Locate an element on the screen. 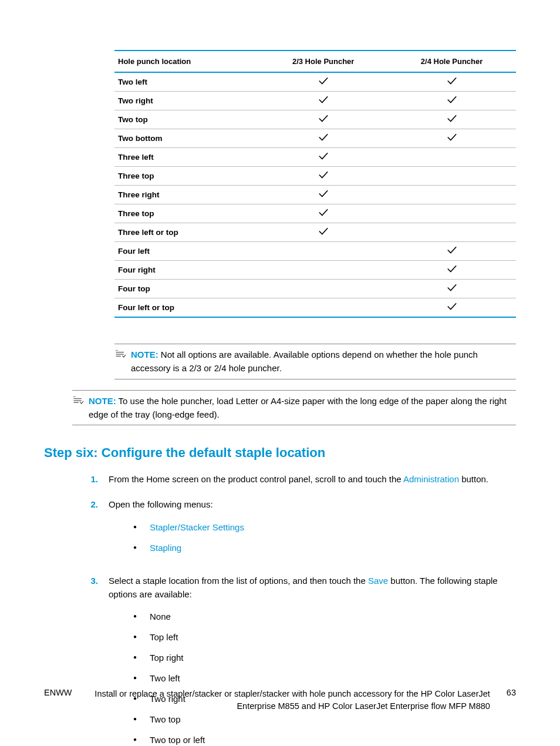 The height and width of the screenshot is (746, 560). step-number: 2. is located at coordinates (92, 530).